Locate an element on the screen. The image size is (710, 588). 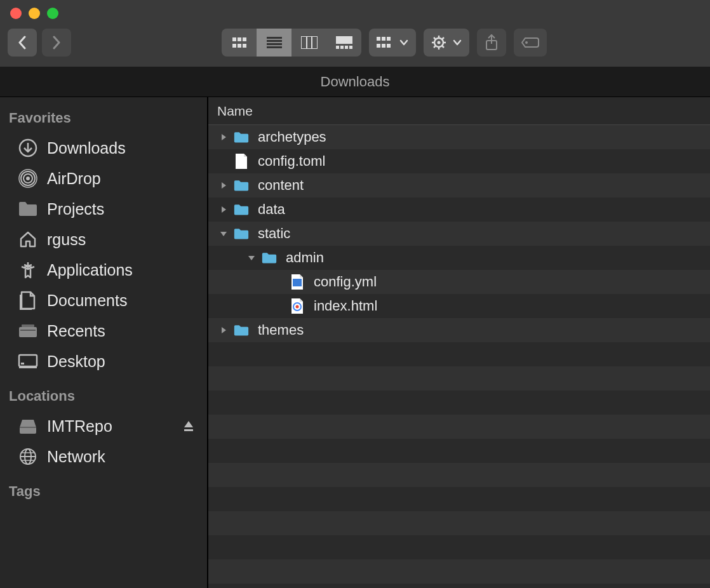
sidebar-item-label: AirDrop is located at coordinates (74, 179).